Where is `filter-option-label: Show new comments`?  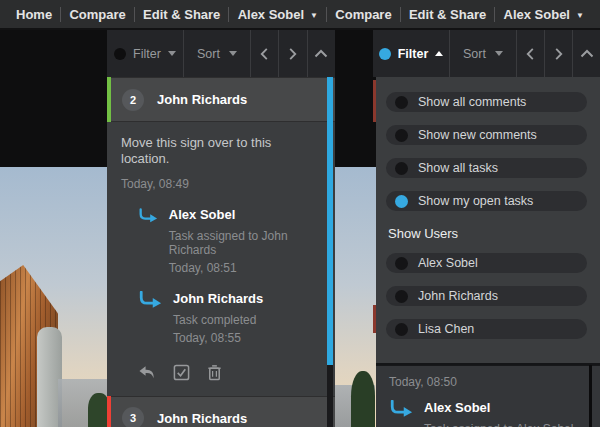 filter-option-label: Show new comments is located at coordinates (478, 135).